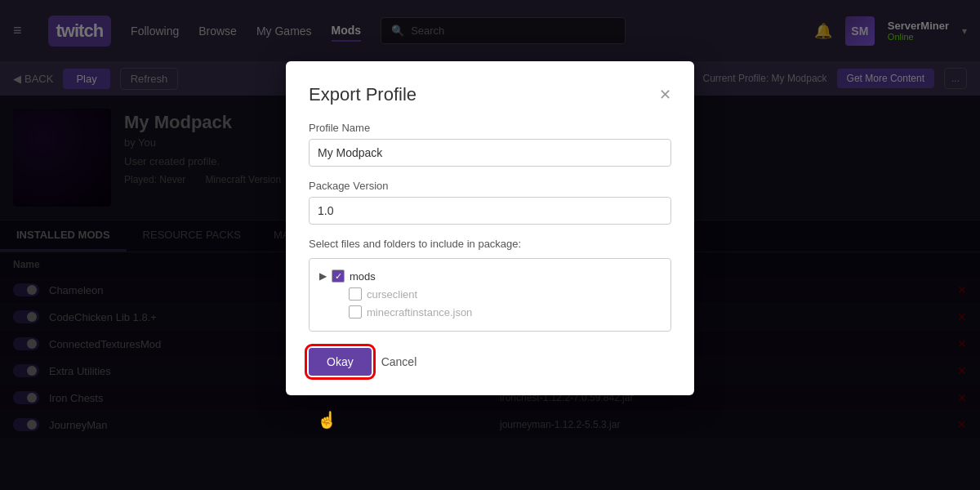  I want to click on tree-checkbox-minecraftinstance, so click(355, 312).